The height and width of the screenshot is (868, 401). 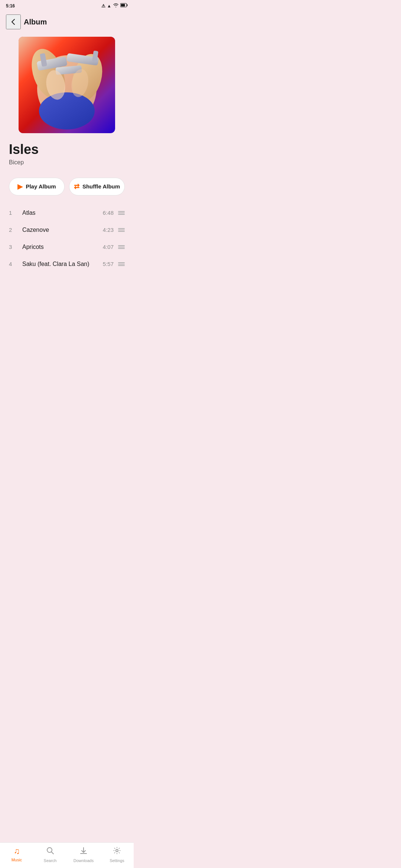 I want to click on track-item: 2 Cazenove 4:23, so click(x=67, y=230).